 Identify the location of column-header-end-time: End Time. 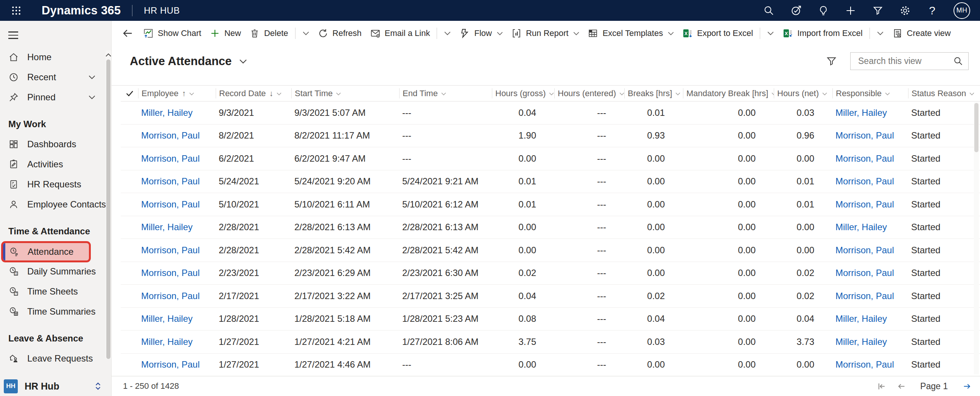
(445, 94).